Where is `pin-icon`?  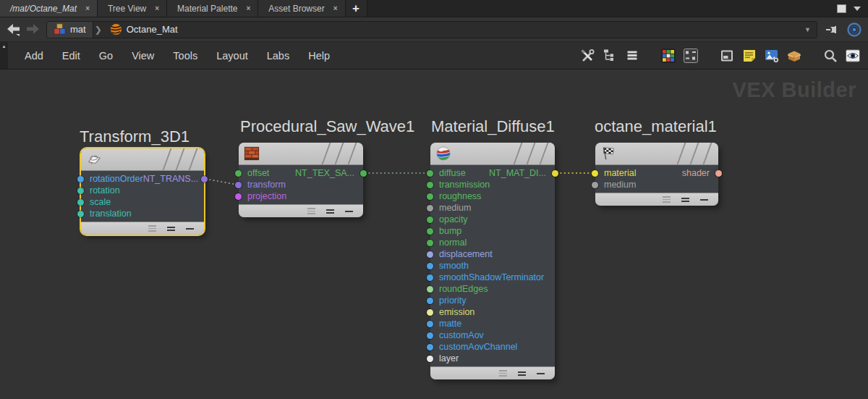 pin-icon is located at coordinates (833, 30).